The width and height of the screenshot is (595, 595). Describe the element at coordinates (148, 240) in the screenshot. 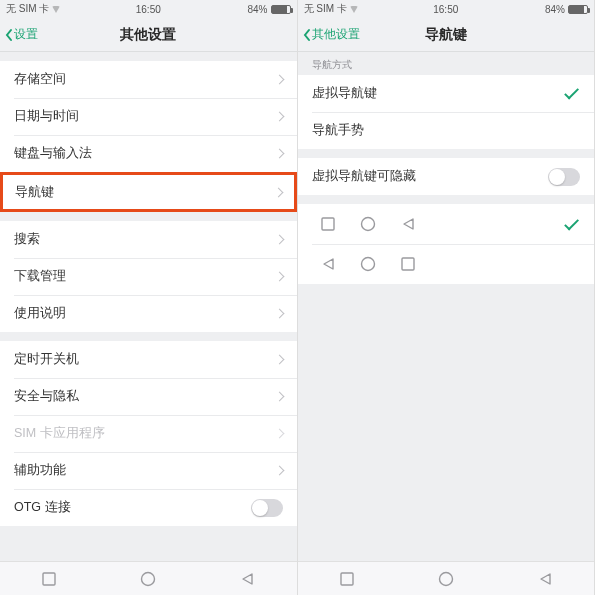

I see `row-search: 搜索` at that location.